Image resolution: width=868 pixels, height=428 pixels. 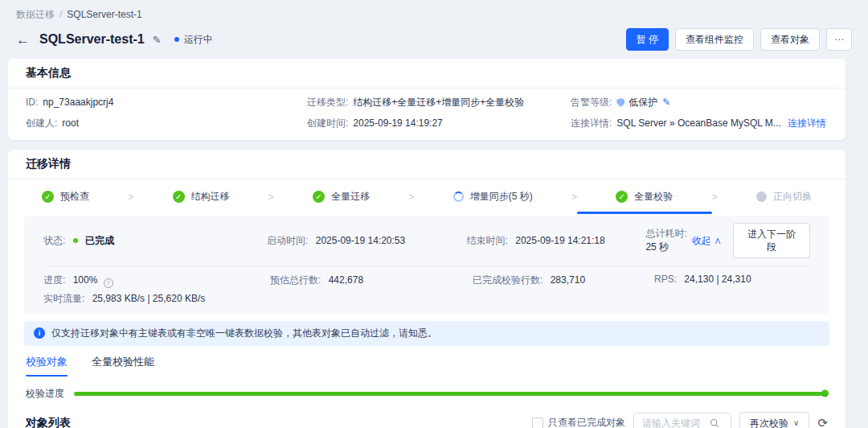 What do you see at coordinates (166, 103) in the screenshot?
I see `field-id: ID: np_73aaakjpcrj4` at bounding box center [166, 103].